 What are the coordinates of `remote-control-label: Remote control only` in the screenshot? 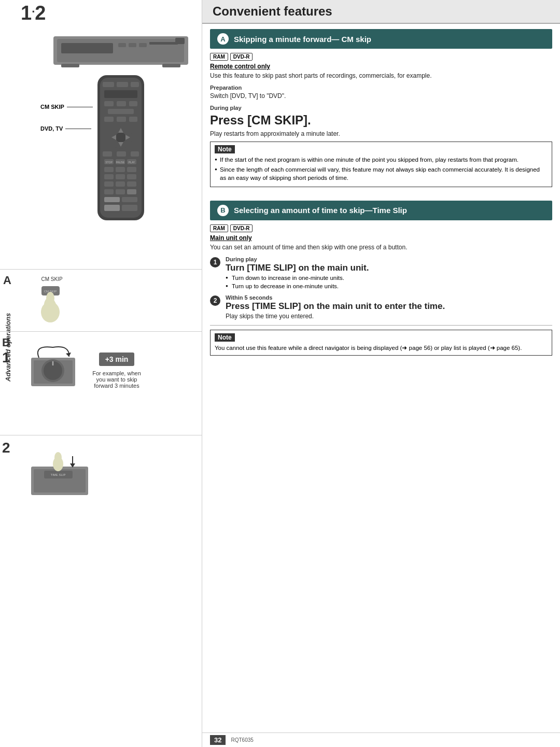 It's located at (381, 66).